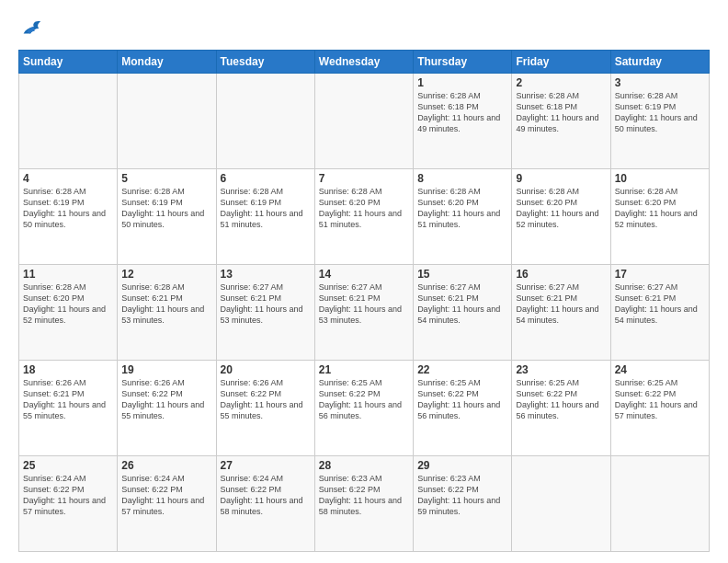  Describe the element at coordinates (167, 63) in the screenshot. I see `weekday-header-monday: Monday` at that location.